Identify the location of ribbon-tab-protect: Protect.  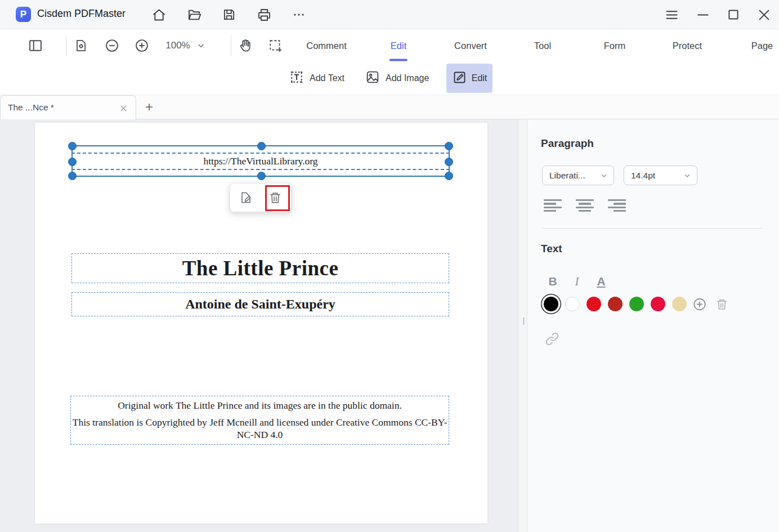
(687, 46).